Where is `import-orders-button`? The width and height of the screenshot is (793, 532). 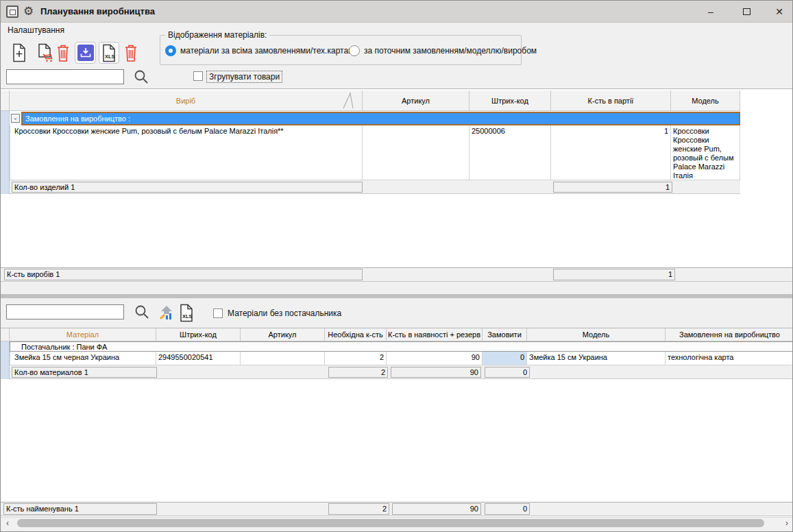 import-orders-button is located at coordinates (85, 53).